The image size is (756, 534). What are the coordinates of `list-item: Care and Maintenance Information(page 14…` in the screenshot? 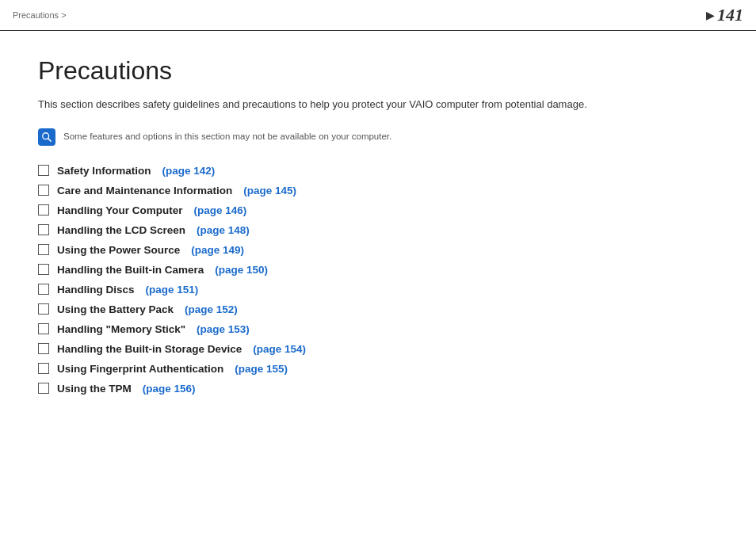 It's located at (378, 190).